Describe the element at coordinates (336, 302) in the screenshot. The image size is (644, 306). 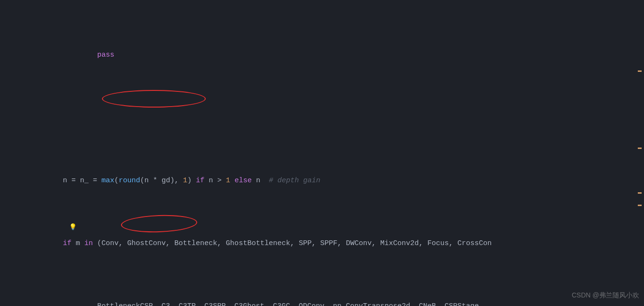
I see `code-line: BottleneckCSP, C3, C3TR, C3SPP, C3Ghost,…` at that location.